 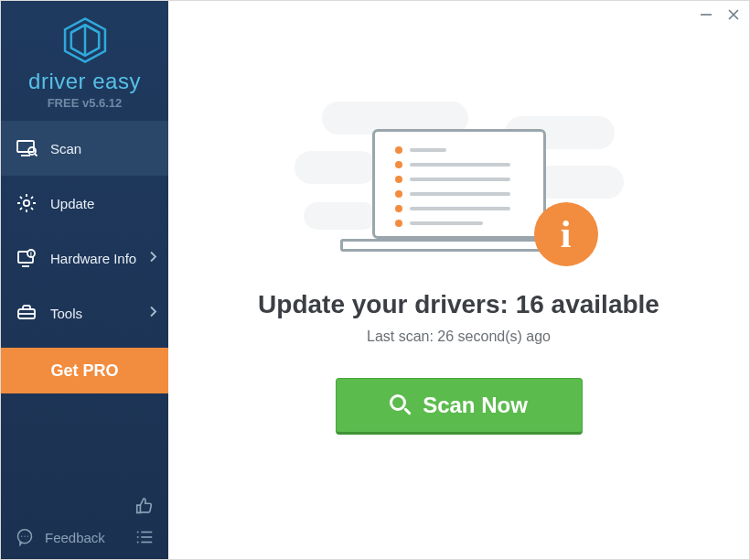 I want to click on sidebar-item-label: Hardware Info, so click(x=93, y=258).